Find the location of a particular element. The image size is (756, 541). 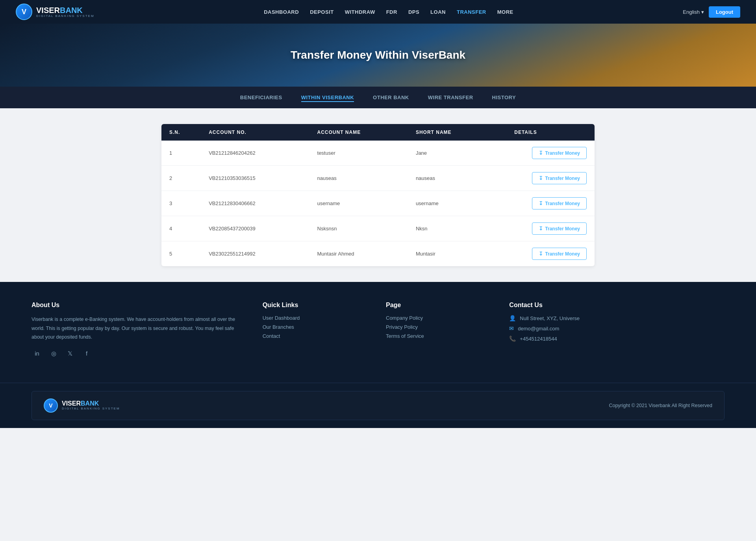

footer-about: About Us Viserbank is a complete e-Banki… is located at coordinates (139, 330).